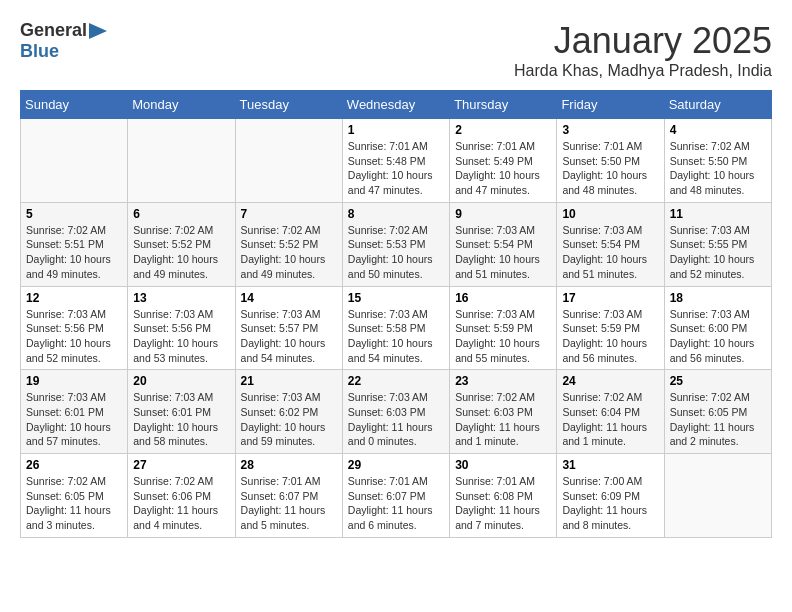  Describe the element at coordinates (74, 465) in the screenshot. I see `day-number: 26` at that location.